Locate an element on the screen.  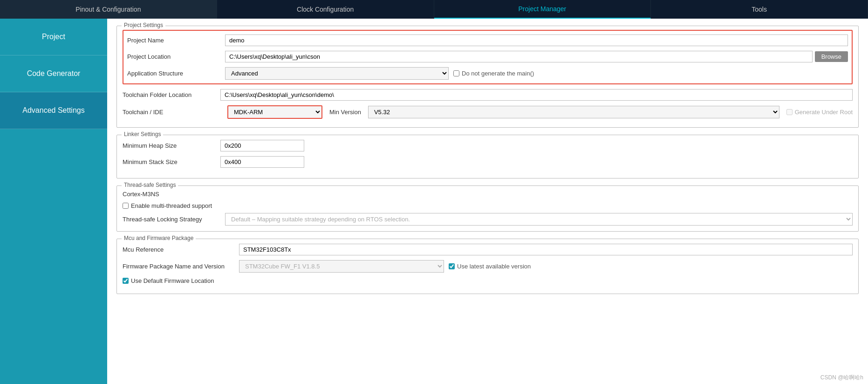
firmware-package-label: Firmware Package Name and Version is located at coordinates (181, 267).